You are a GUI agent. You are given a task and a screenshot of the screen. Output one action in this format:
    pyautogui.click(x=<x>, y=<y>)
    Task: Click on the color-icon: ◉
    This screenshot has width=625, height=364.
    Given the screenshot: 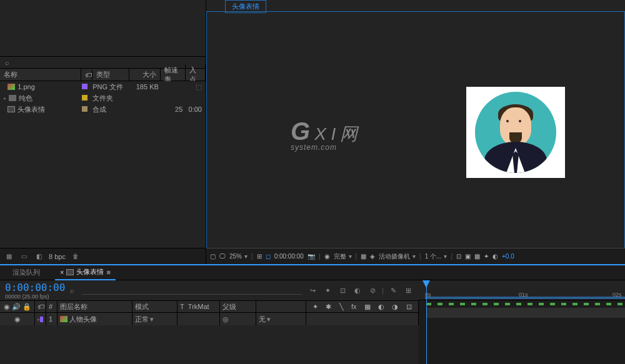 What is the action you would take?
    pyautogui.click(x=328, y=256)
    